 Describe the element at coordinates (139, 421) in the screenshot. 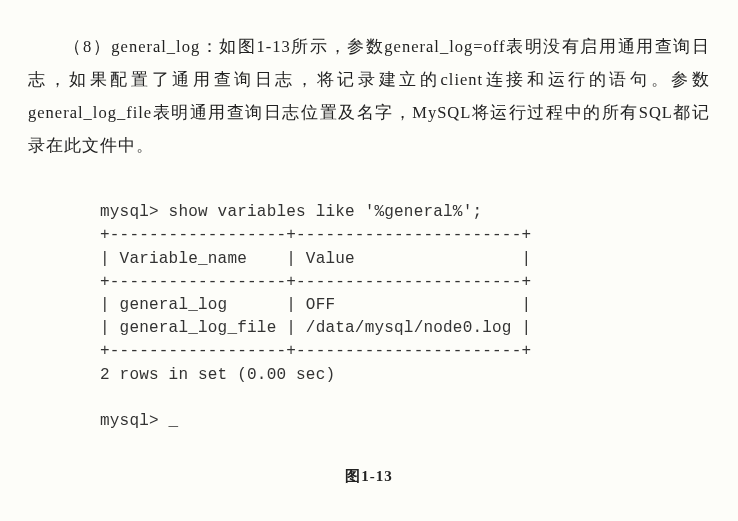

I see `terminal-prompt: mysql> _` at that location.